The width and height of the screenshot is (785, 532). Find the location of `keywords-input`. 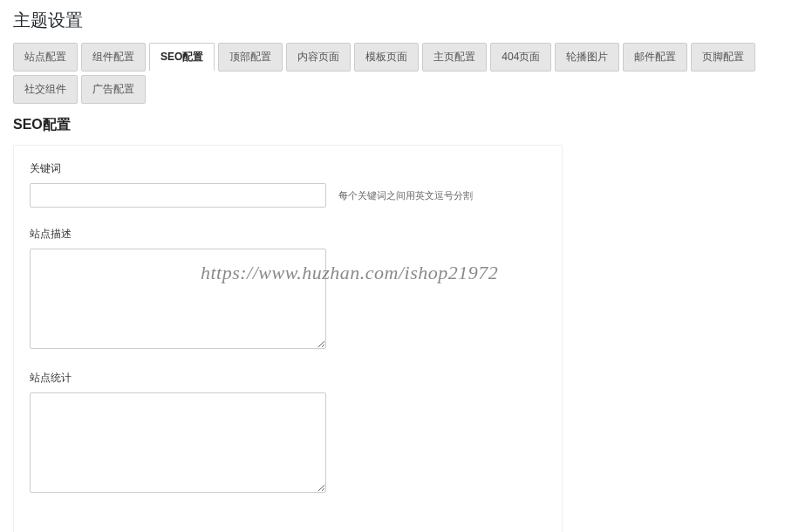

keywords-input is located at coordinates (178, 195).